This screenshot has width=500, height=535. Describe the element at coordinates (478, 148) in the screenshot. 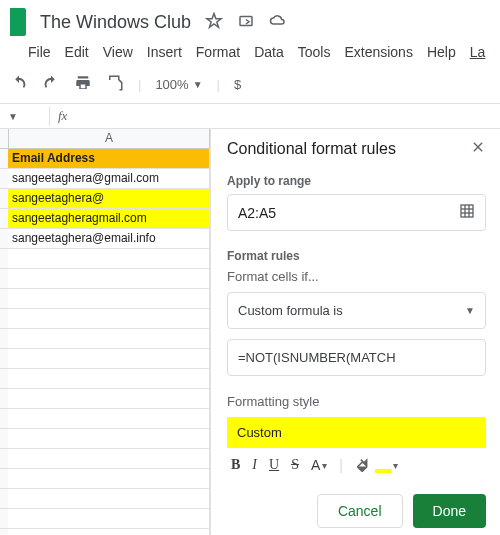

I see `close-icon` at that location.